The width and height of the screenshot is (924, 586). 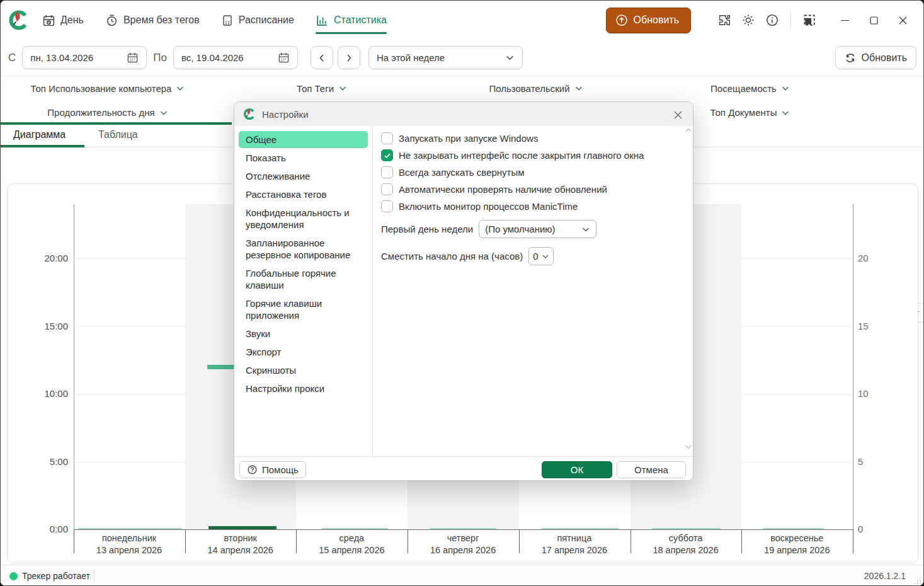 I want to click on option-label: Запускать при запуске Windows, so click(x=469, y=139).